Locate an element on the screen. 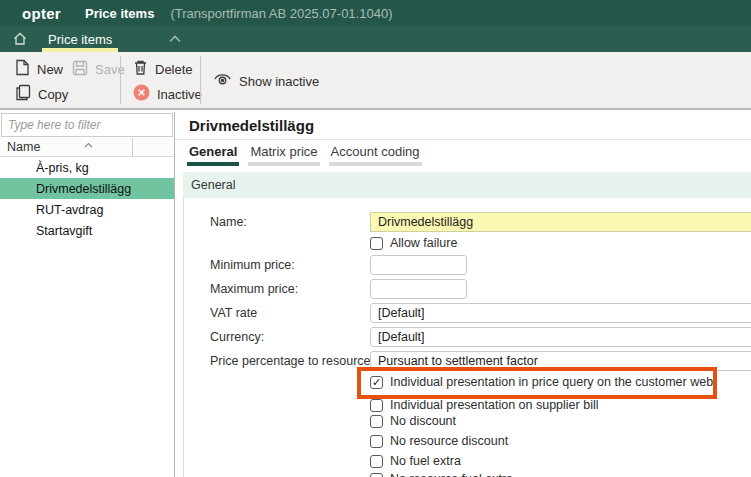 The width and height of the screenshot is (751, 477). tab-account-coding-label: Account coding is located at coordinates (376, 152).